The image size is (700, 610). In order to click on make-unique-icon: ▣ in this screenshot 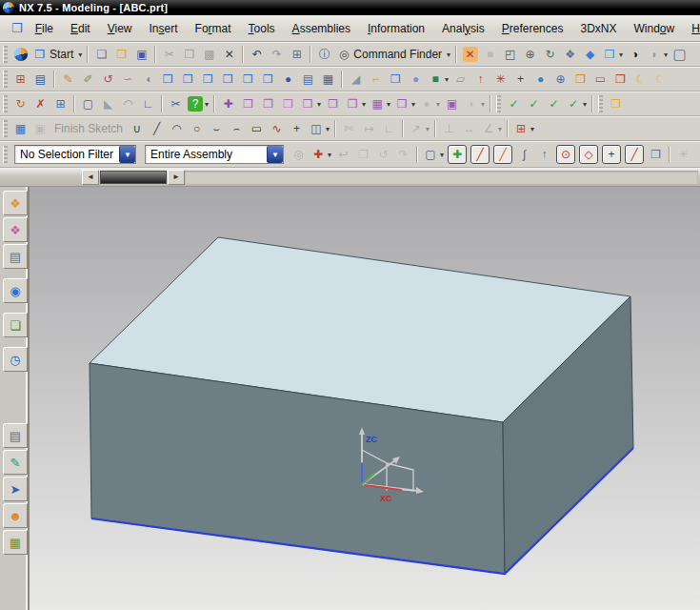, I will do `click(451, 104)`.